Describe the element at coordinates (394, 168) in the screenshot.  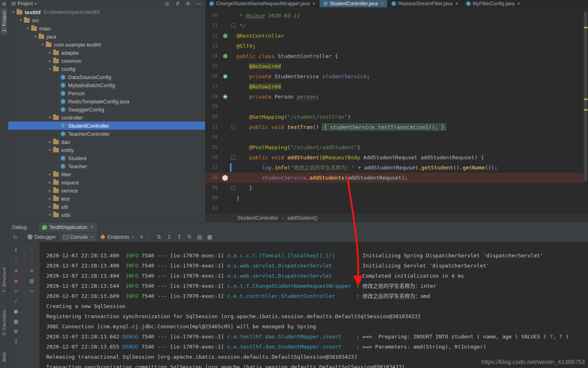
I see `code-line-37: 37 log.info("修改之后的学生名称为：" + addStudentRe…` at that location.